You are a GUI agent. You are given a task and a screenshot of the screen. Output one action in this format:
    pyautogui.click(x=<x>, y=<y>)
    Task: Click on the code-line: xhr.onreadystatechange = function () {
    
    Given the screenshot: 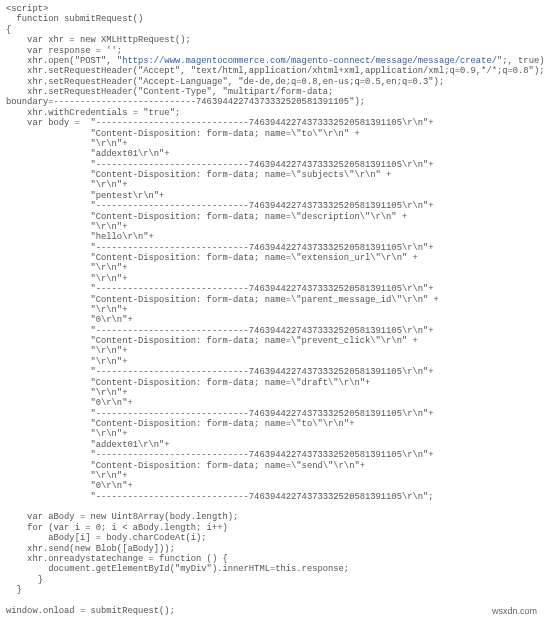 What is the action you would take?
    pyautogui.click(x=117, y=559)
    